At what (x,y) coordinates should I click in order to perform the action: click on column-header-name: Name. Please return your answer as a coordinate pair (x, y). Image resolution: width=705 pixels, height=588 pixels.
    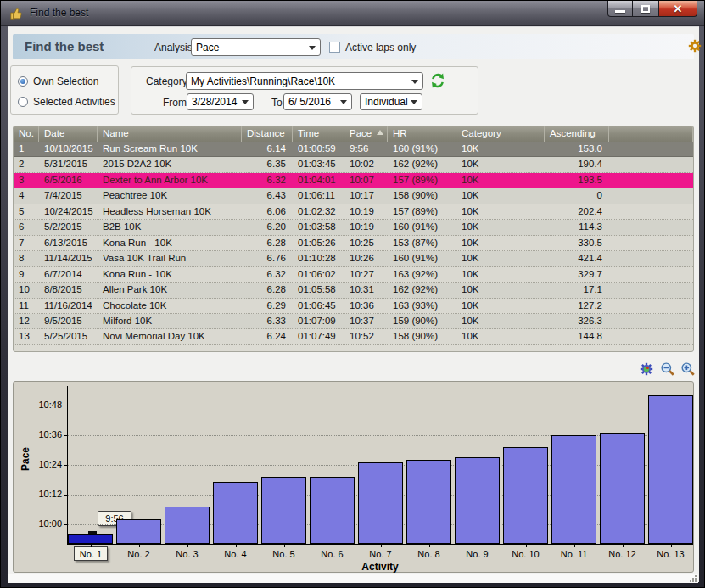
    Looking at the image, I should click on (170, 134).